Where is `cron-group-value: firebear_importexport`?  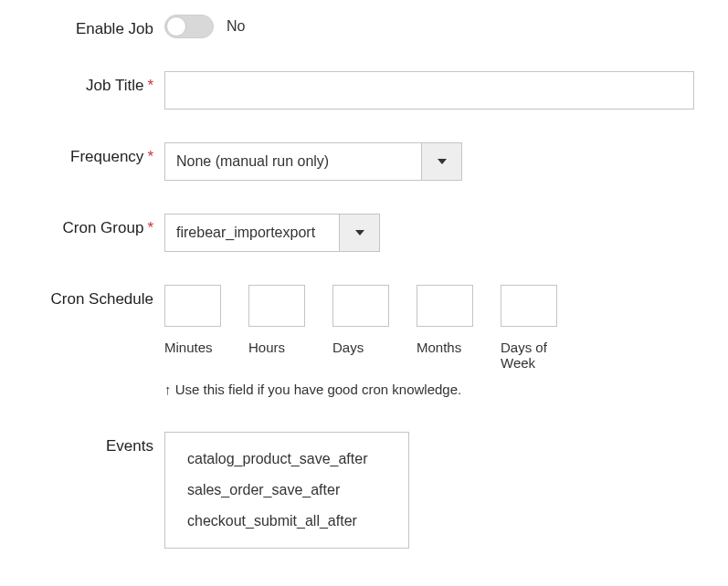 cron-group-value: firebear_importexport is located at coordinates (252, 233).